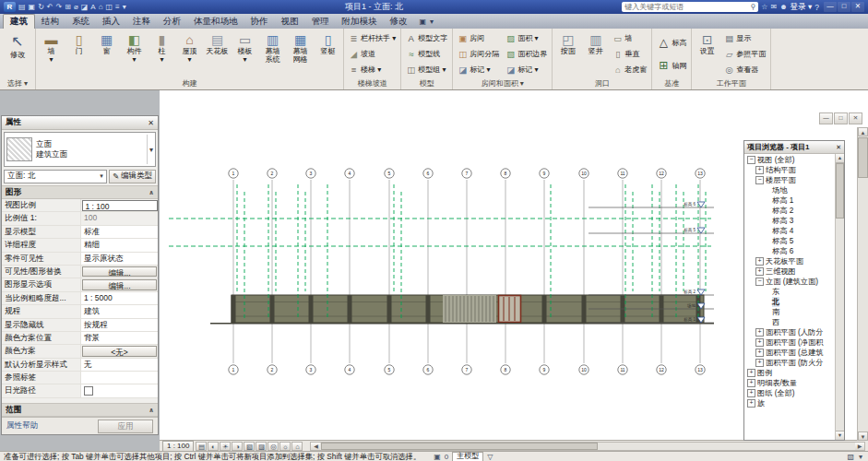  Describe the element at coordinates (142, 22) in the screenshot. I see `tab-注释: 注释` at that location.